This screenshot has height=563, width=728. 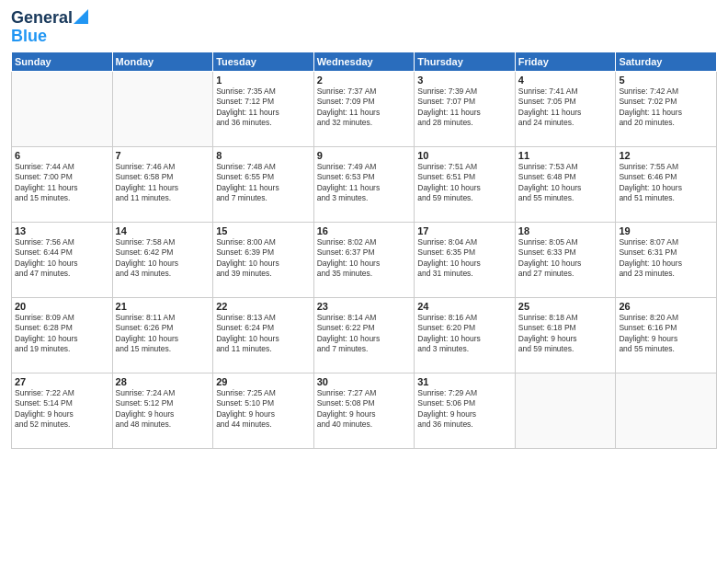 What do you see at coordinates (465, 409) in the screenshot?
I see `day-detail: Sunrise: 7:29 AM Sunset: 5:06 PM Dayligh…` at bounding box center [465, 409].